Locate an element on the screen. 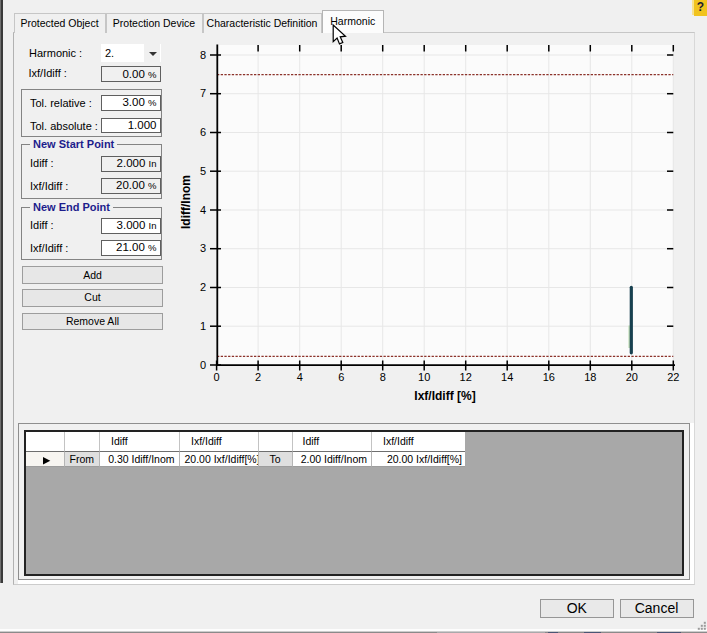 The image size is (707, 633). svg-text: 20 is located at coordinates (632, 377).